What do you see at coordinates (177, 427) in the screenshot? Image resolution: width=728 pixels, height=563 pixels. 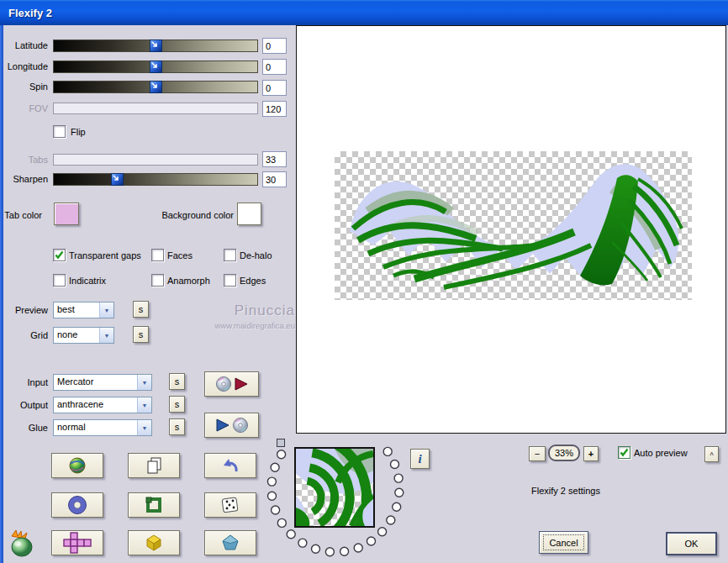 I see `glue-s-button: s` at bounding box center [177, 427].